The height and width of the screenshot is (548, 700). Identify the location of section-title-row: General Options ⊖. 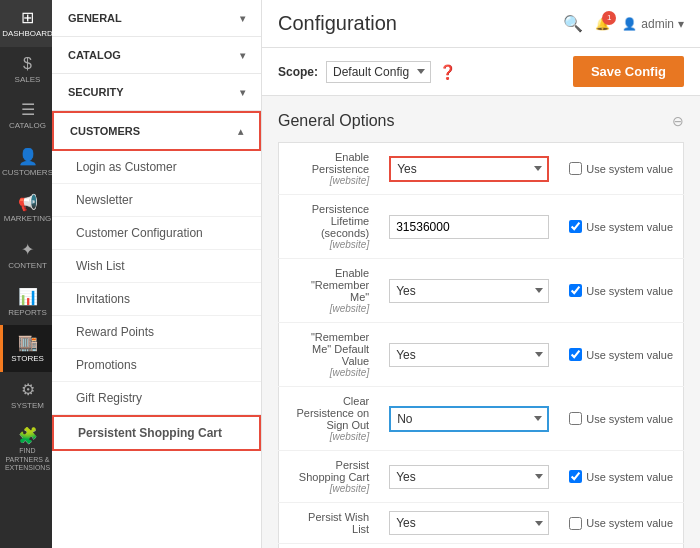
(481, 121).